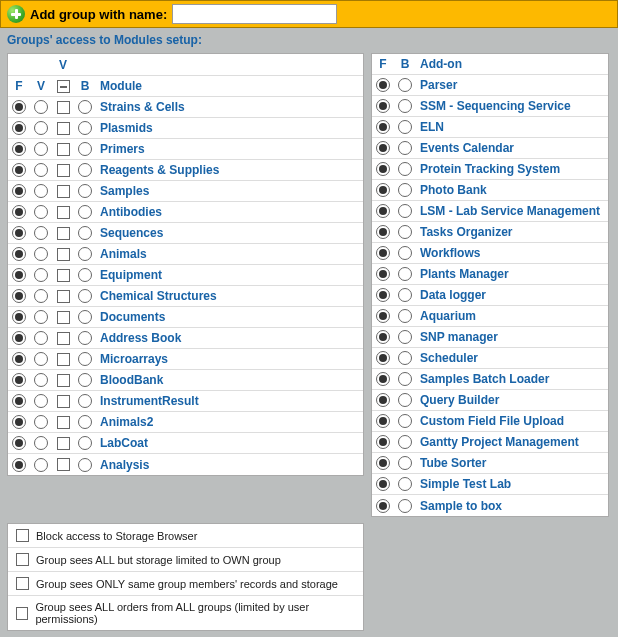 The image size is (618, 637). Describe the element at coordinates (124, 443) in the screenshot. I see `module-link: LabCoat` at that location.